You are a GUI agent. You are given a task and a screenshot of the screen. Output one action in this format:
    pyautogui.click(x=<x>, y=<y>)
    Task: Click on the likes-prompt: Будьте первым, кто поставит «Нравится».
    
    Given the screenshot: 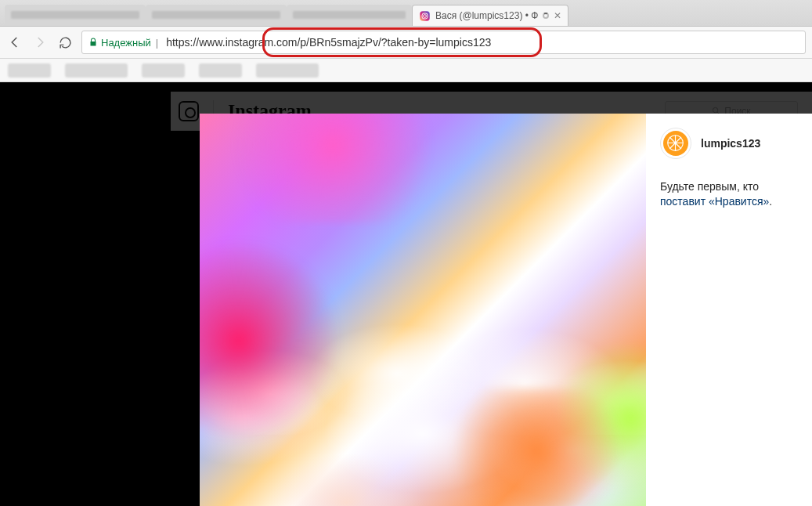 What is the action you would take?
    pyautogui.click(x=729, y=194)
    